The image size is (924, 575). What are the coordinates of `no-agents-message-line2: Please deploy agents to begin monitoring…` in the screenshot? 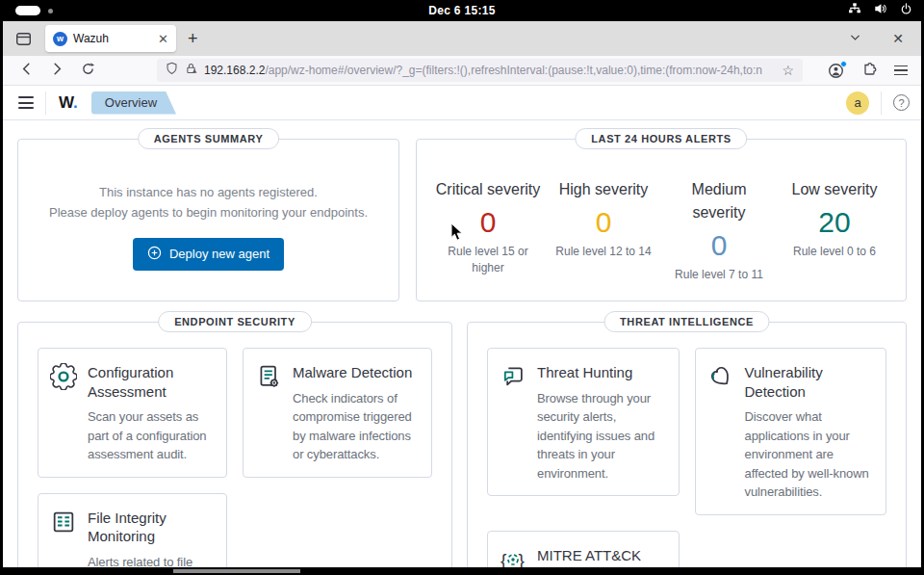 It's located at (208, 214).